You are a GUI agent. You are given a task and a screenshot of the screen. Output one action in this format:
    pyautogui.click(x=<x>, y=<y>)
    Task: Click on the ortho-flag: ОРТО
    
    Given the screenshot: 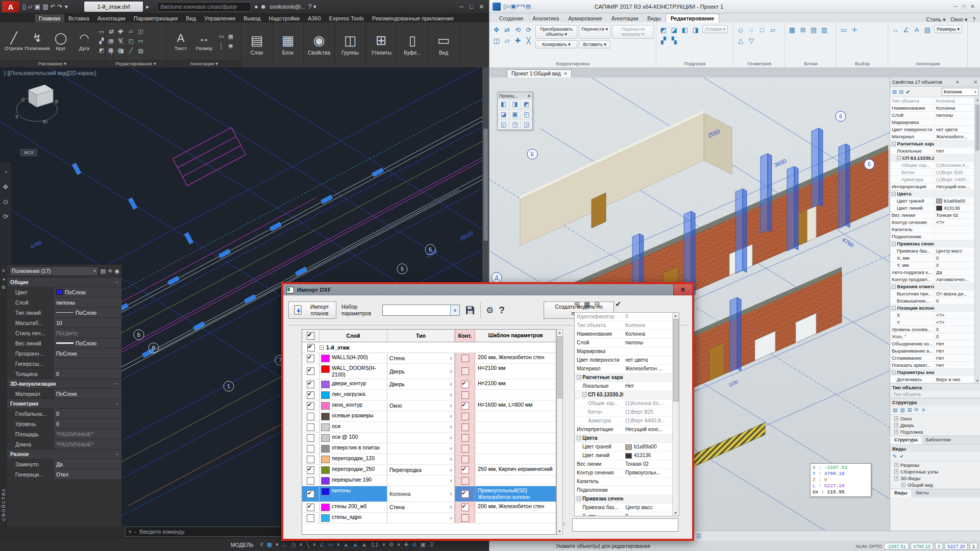 What is the action you would take?
    pyautogui.click(x=875, y=546)
    